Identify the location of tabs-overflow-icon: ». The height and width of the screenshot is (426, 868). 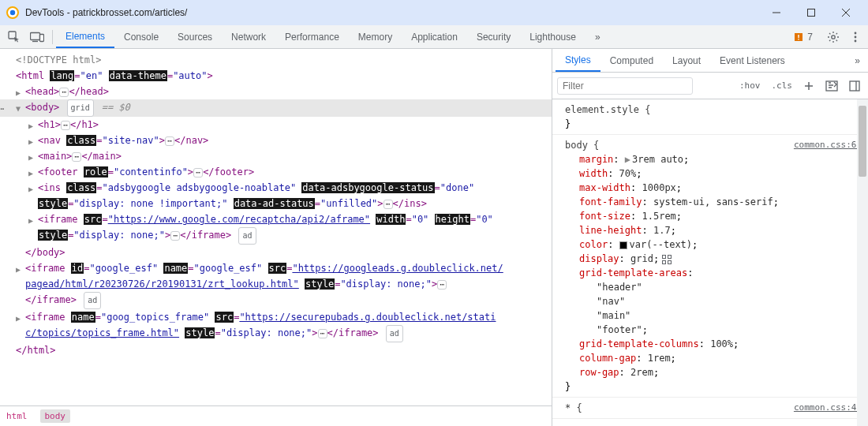
(598, 36).